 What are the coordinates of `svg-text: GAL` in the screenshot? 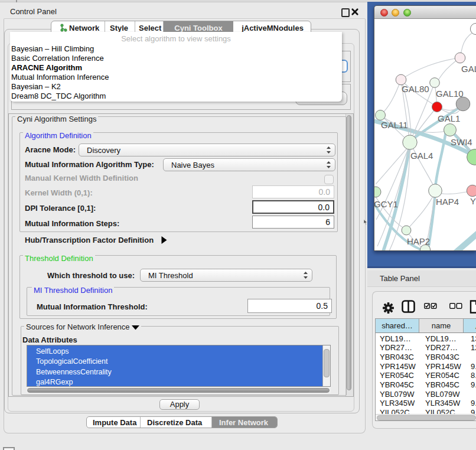 It's located at (469, 69).